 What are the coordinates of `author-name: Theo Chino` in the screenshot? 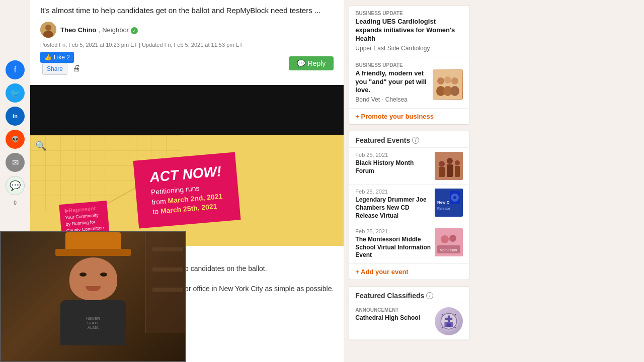 It's located at (78, 30).